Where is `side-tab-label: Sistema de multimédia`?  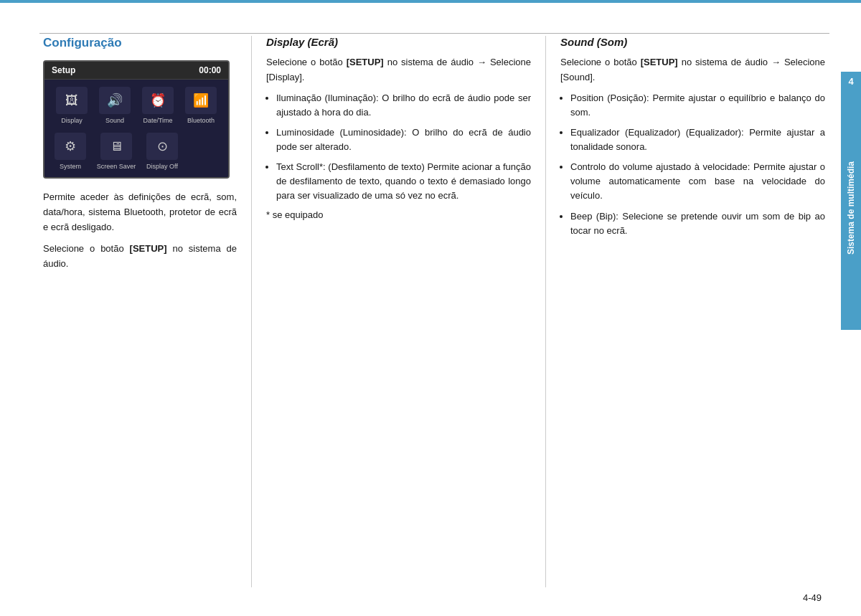
side-tab-label: Sistema de multimédia is located at coordinates (851, 208).